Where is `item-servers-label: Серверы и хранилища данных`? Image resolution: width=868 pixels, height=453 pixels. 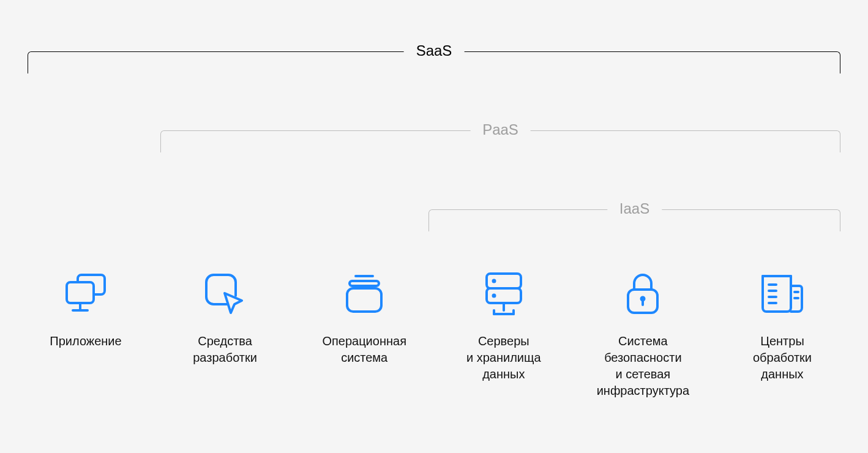 item-servers-label: Серверы и хранилища данных is located at coordinates (504, 358).